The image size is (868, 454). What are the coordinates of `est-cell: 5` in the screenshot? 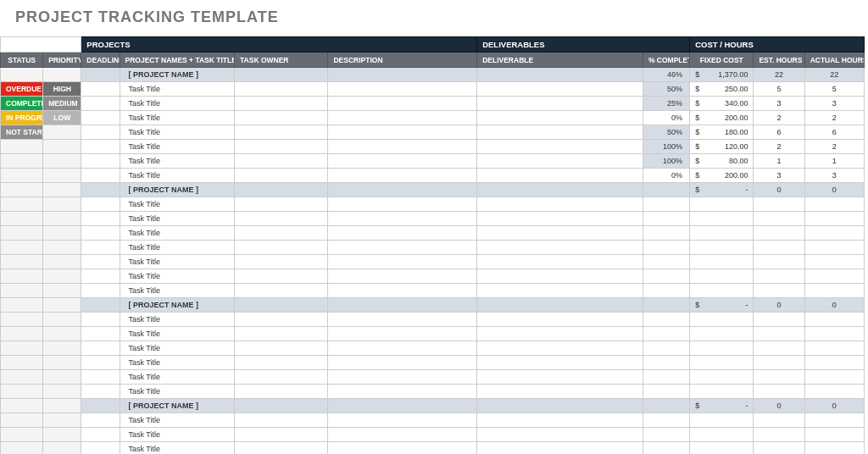 It's located at (779, 90).